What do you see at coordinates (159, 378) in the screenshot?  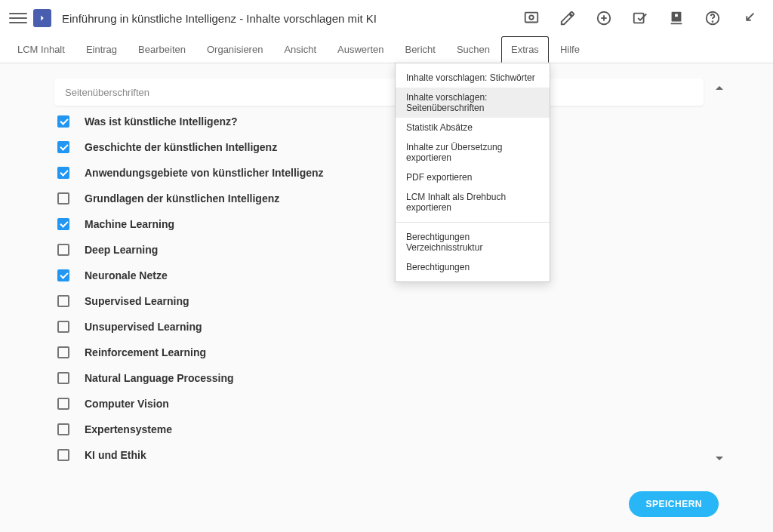 I see `heading-label: Natural Language Processing` at bounding box center [159, 378].